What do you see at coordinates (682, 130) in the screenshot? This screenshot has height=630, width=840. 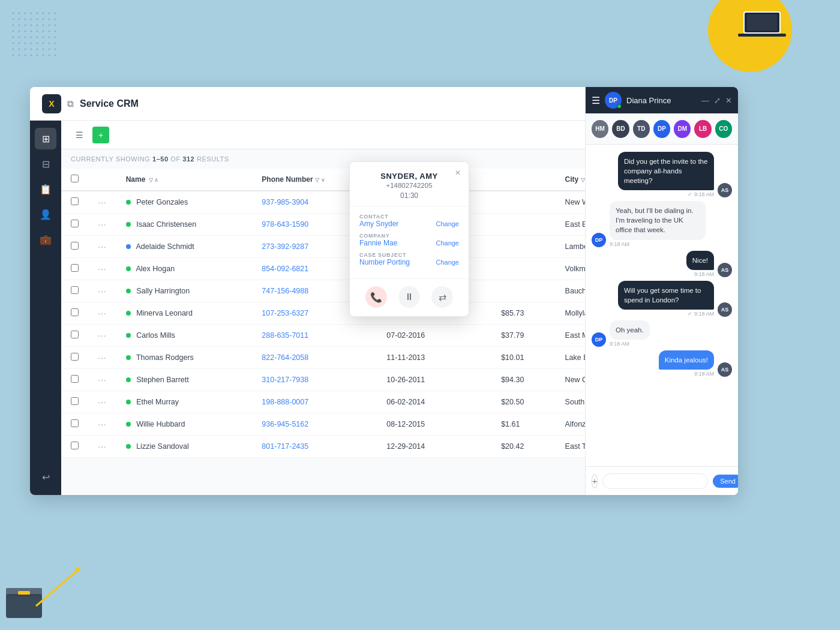 I see `chat-avatar-dm: DM` at bounding box center [682, 130].